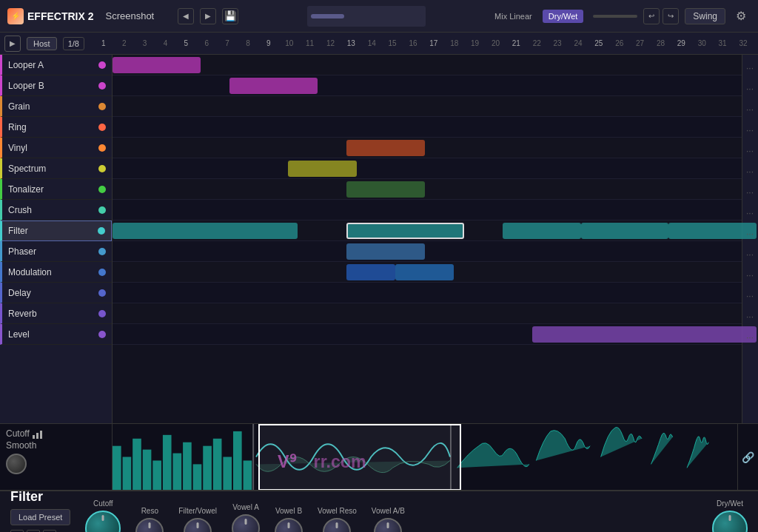 This screenshot has width=758, height=532. I want to click on undo-button: ↩, so click(651, 16).